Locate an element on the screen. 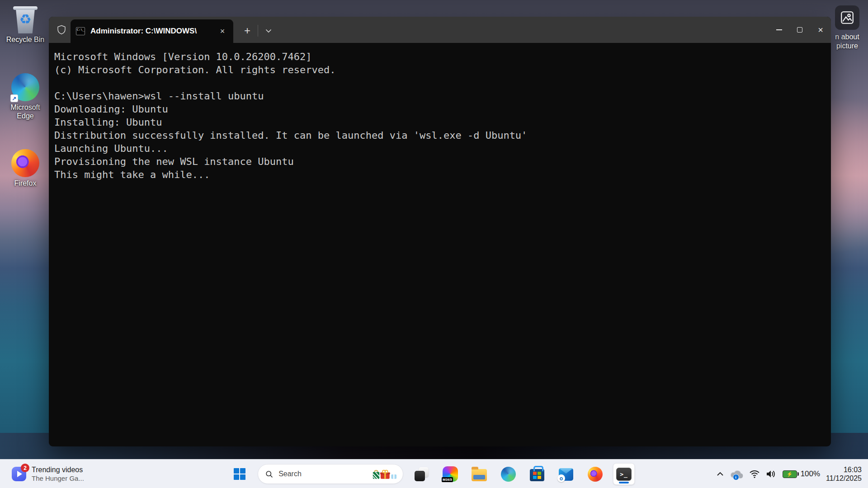 The height and width of the screenshot is (488, 868). battery-icon: ⚡ is located at coordinates (790, 474).